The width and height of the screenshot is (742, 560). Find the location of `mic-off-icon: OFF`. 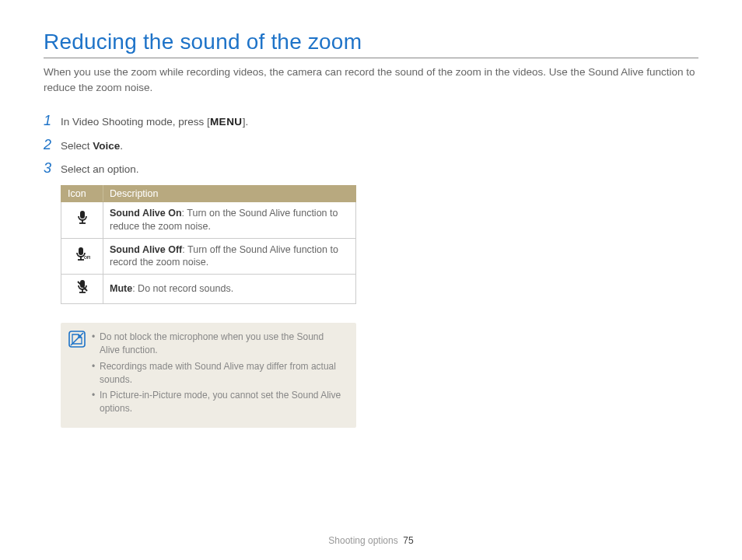

mic-off-icon: OFF is located at coordinates (82, 257).